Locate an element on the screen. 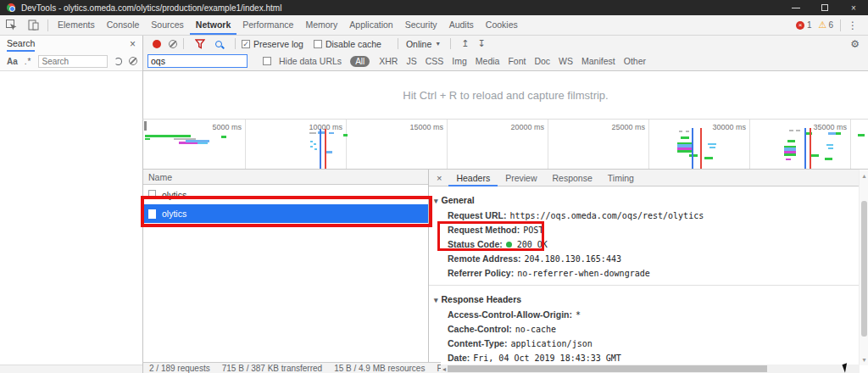 The height and width of the screenshot is (373, 868). disable-cache-label: Disable cache is located at coordinates (353, 44).